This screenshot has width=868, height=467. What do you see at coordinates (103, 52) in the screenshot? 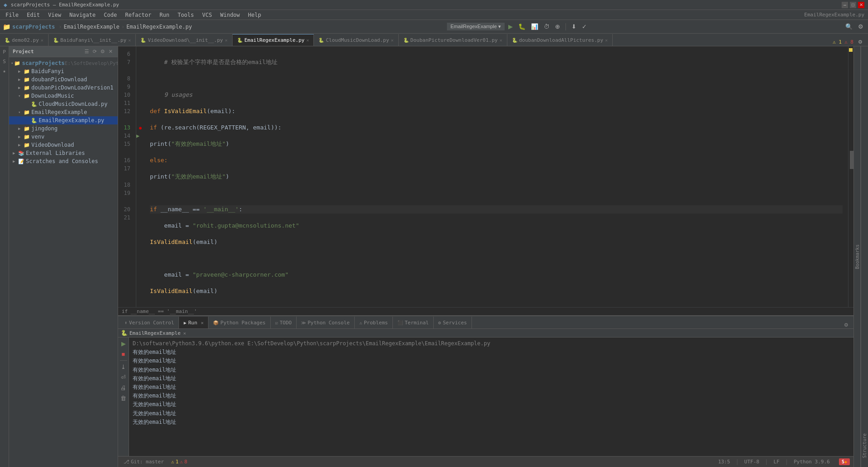
I see `sidebar-gear-btn: ⚙` at bounding box center [103, 52].